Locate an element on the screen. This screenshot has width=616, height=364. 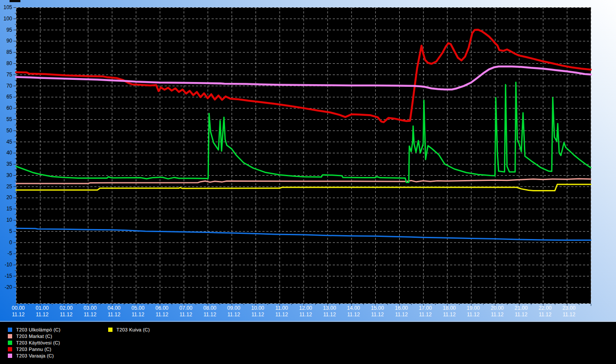
x-tick-time: 16.00 is located at coordinates (401, 308).